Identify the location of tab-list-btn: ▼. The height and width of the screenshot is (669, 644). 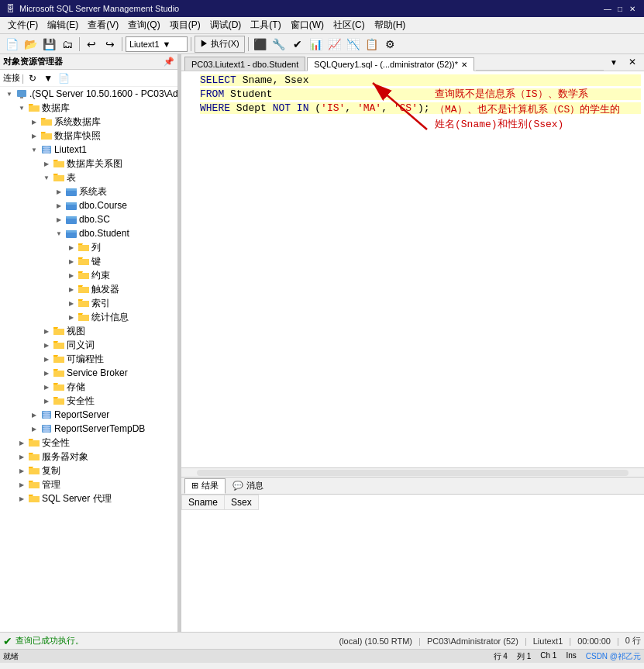
(614, 62).